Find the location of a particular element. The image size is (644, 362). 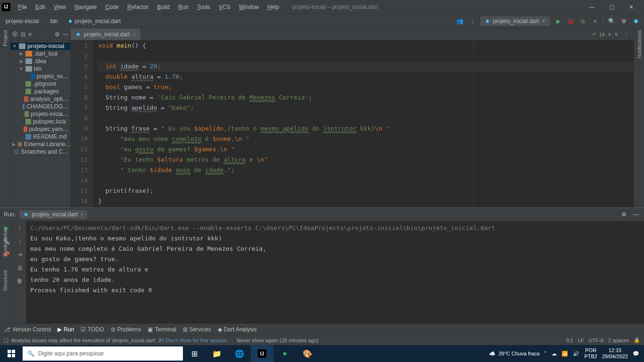

tree-item: CHANGELOG… is located at coordinates (41, 107).